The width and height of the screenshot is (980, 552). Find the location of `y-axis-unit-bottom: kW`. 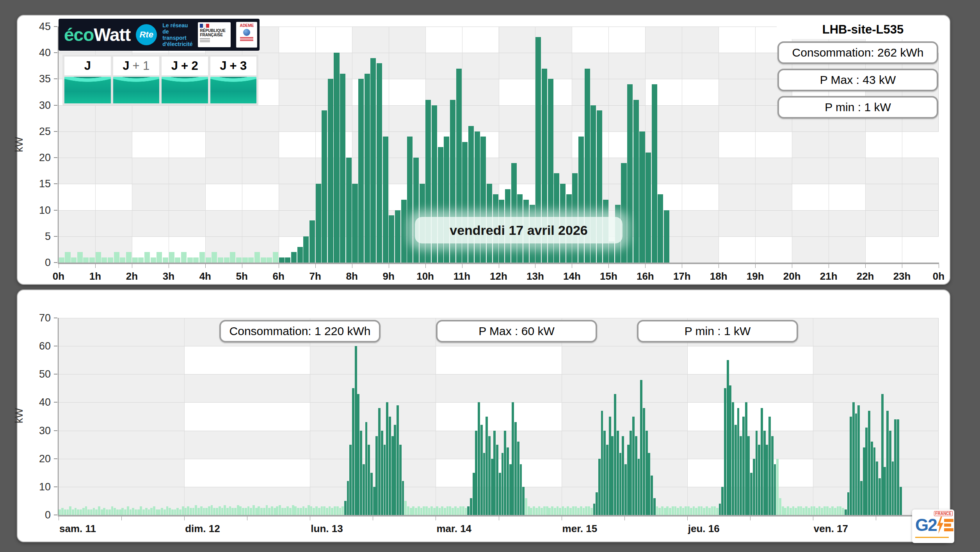

y-axis-unit-bottom: kW is located at coordinates (20, 416).